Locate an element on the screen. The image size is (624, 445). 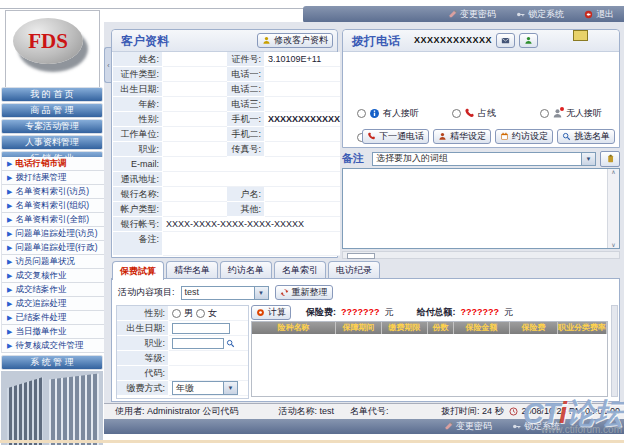
sidebar-item-pending-review: ▶待复核成交件管理 is located at coordinates (53, 346).